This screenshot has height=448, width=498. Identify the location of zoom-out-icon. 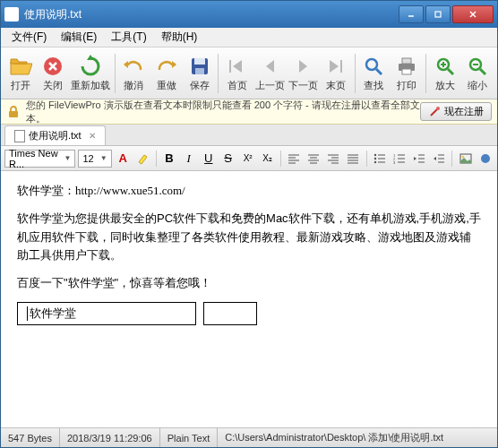
(477, 66).